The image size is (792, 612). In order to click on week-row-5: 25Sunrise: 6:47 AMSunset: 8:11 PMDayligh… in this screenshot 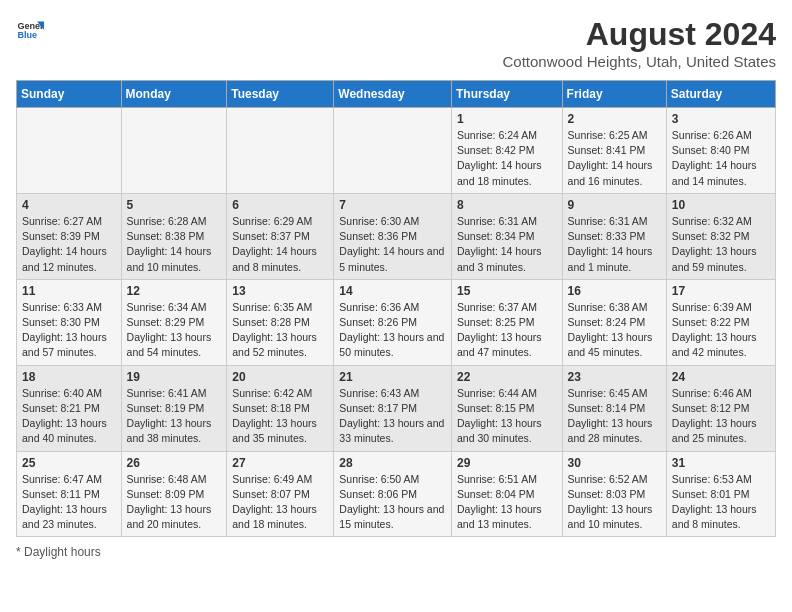, I will do `click(396, 494)`.